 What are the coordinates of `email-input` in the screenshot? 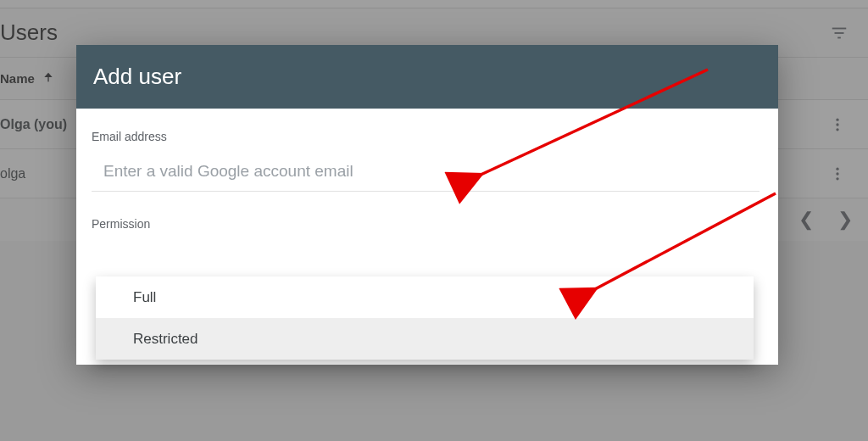 It's located at (426, 175).